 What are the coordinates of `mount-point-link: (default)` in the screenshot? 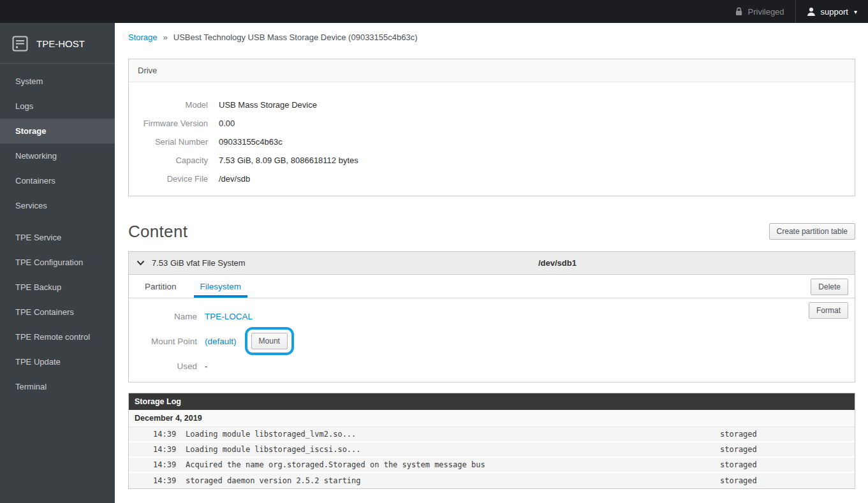 It's located at (221, 342).